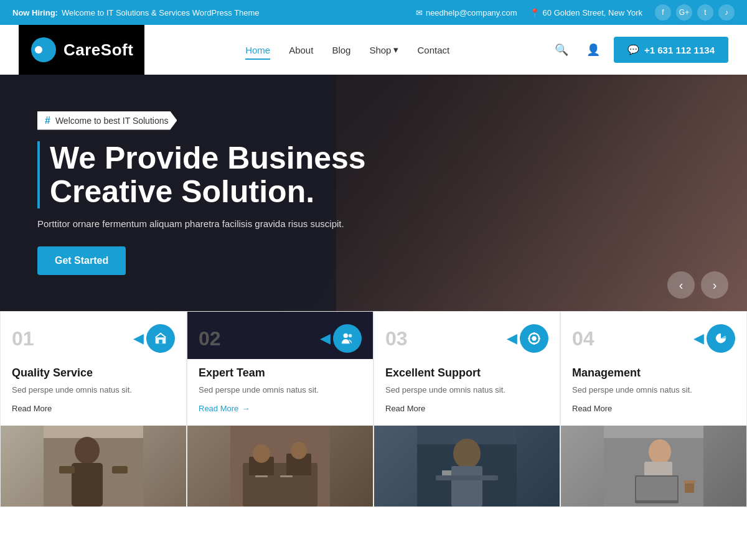  I want to click on card-3-number: 03, so click(397, 338).